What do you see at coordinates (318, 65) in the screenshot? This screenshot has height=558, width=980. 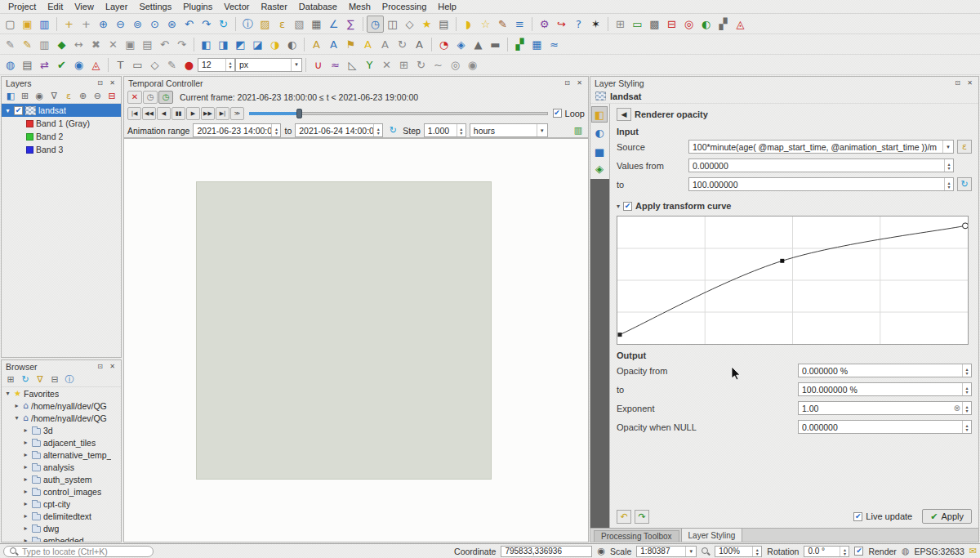 I see `snapping-icon: ∪` at bounding box center [318, 65].